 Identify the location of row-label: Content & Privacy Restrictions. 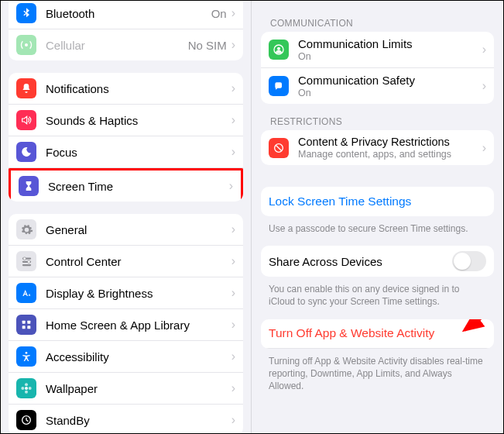
(390, 142).